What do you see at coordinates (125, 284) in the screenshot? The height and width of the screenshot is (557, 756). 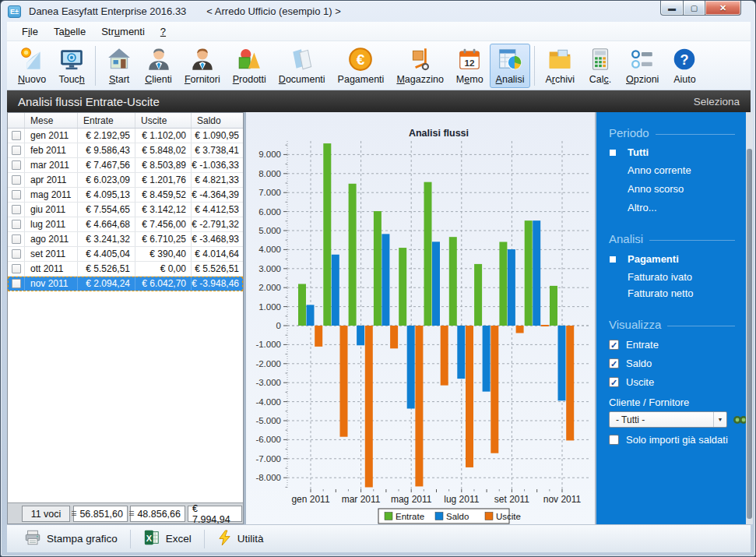 I see `table-row: nov 2011€ 2.094,24€ 6.042,70€ -3.948,46` at bounding box center [125, 284].